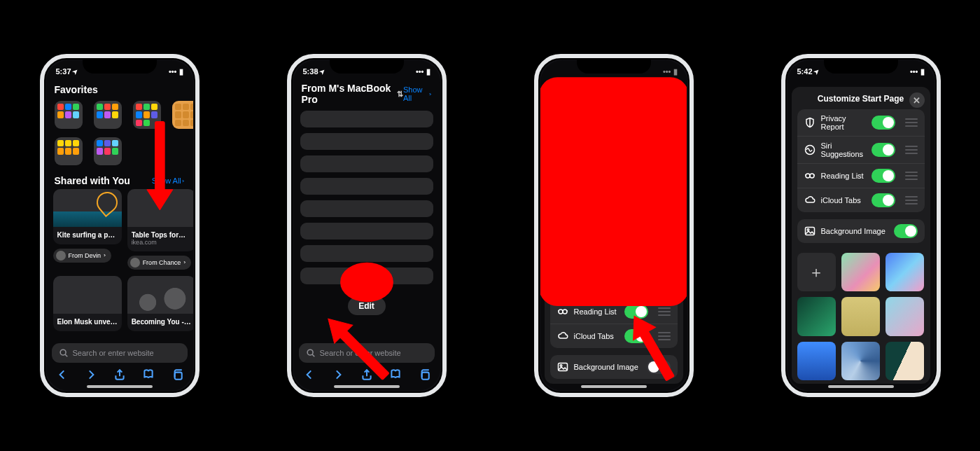  What do you see at coordinates (563, 367) in the screenshot?
I see `image-icon` at bounding box center [563, 367].